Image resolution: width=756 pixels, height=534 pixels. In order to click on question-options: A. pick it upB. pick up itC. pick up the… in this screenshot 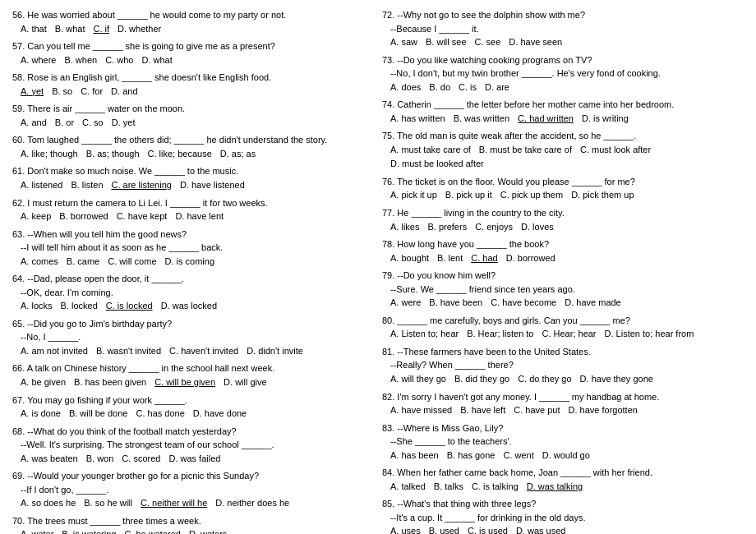, I will do `click(563, 196)`.